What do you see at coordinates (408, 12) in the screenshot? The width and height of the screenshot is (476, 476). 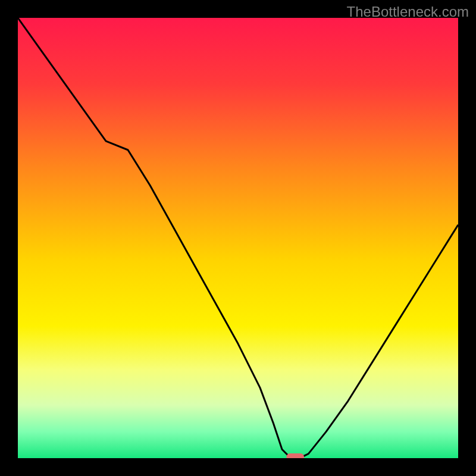 I see `watermark-text: TheBottleneck.com` at bounding box center [408, 12].